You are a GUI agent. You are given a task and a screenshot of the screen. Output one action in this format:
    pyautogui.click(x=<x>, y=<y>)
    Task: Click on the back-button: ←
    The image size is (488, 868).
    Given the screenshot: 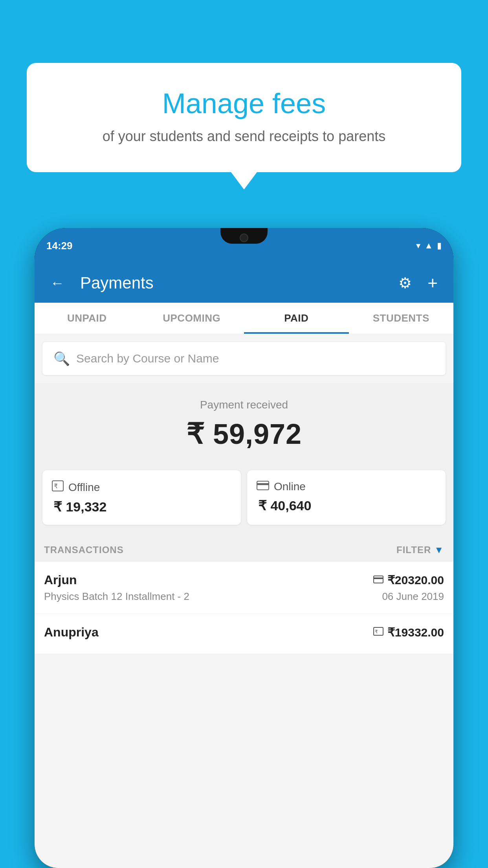 What is the action you would take?
    pyautogui.click(x=57, y=283)
    